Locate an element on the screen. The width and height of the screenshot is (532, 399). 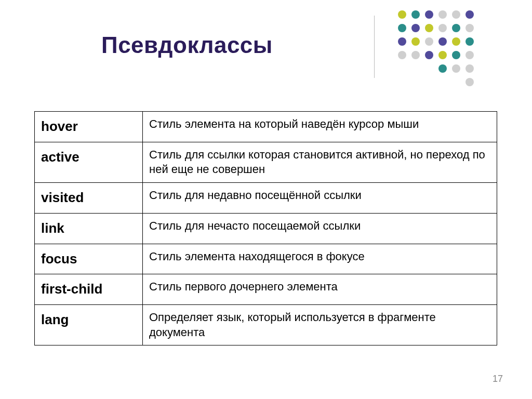
pseudoclass-desc: Стиль элемента на который наведён курсор… is located at coordinates (320, 127).